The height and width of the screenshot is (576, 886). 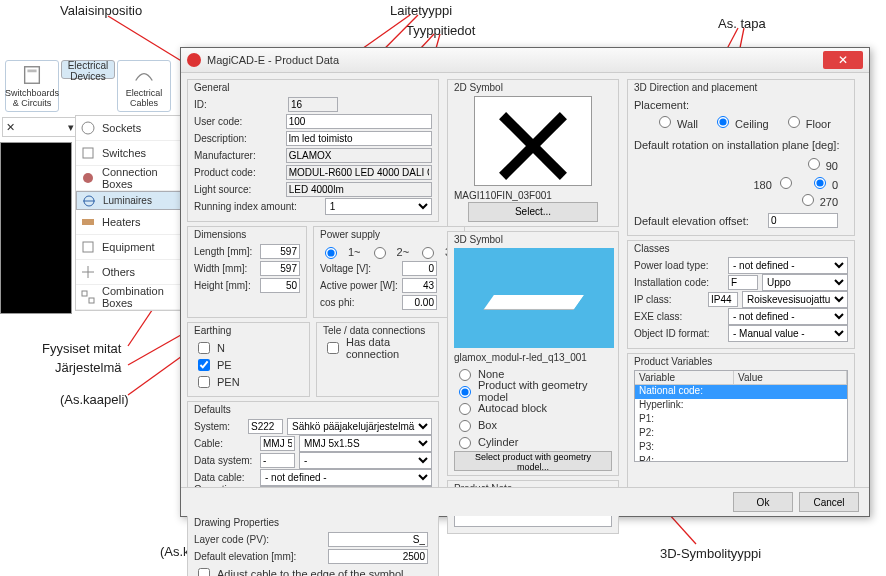 What do you see at coordinates (805, 282) in the screenshot?
I see `field-inst-name: Uppo` at bounding box center [805, 282].